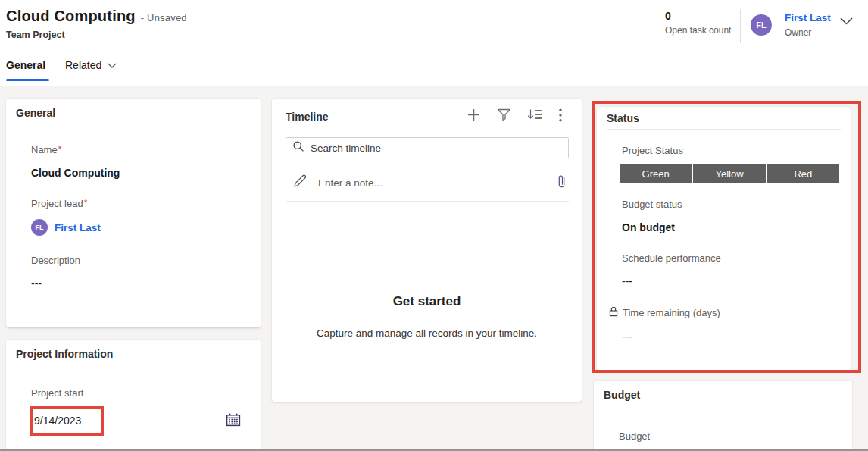 Image resolution: width=868 pixels, height=451 pixels. Describe the element at coordinates (732, 281) in the screenshot. I see `schedule-performance-value: ---` at that location.